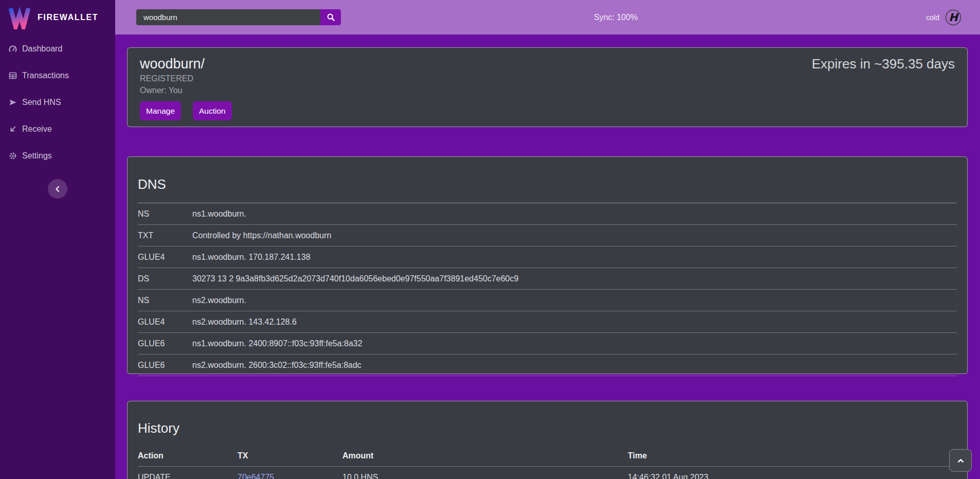  I want to click on speedometer-icon, so click(13, 49).